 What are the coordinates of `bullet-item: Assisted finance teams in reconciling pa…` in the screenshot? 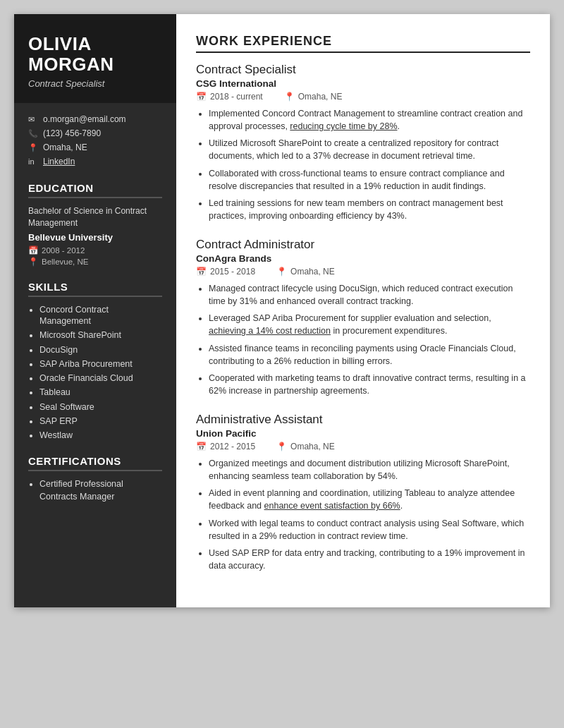 It's located at (369, 355).